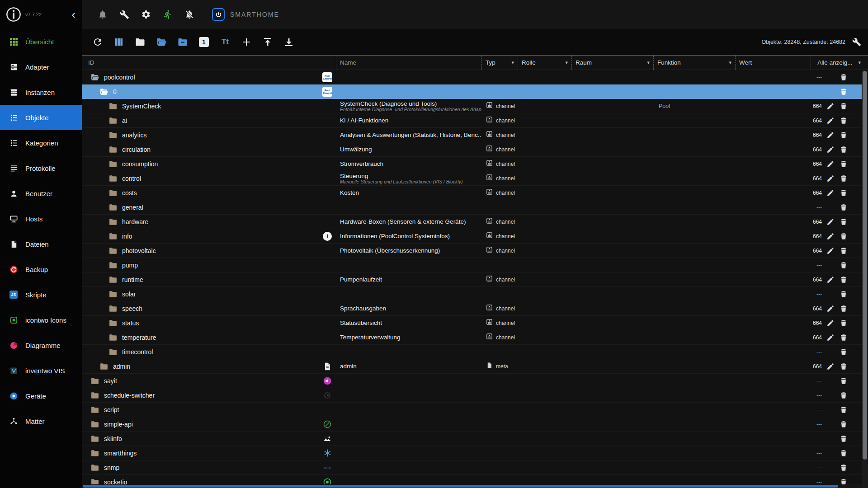 Image resolution: width=868 pixels, height=488 pixels. Describe the element at coordinates (472, 178) in the screenshot. I see `object-row-control: control Steuerung Manuelle Steuerung und…` at that location.